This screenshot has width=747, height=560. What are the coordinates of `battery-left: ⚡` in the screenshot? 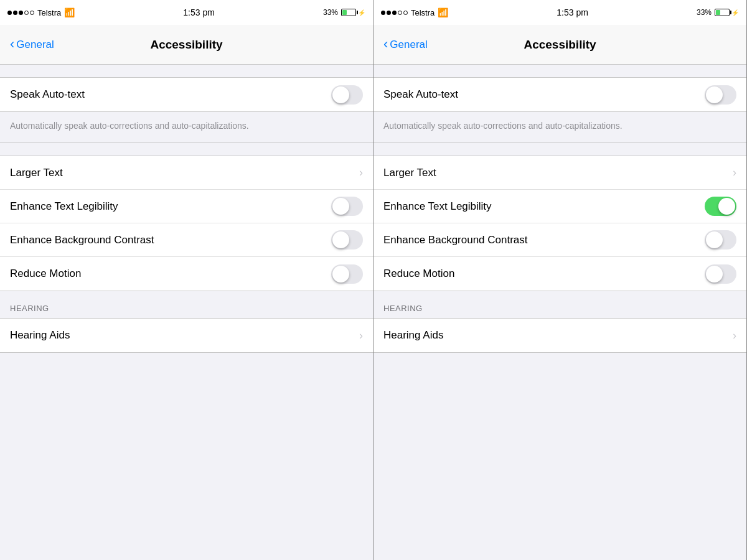 It's located at (354, 12).